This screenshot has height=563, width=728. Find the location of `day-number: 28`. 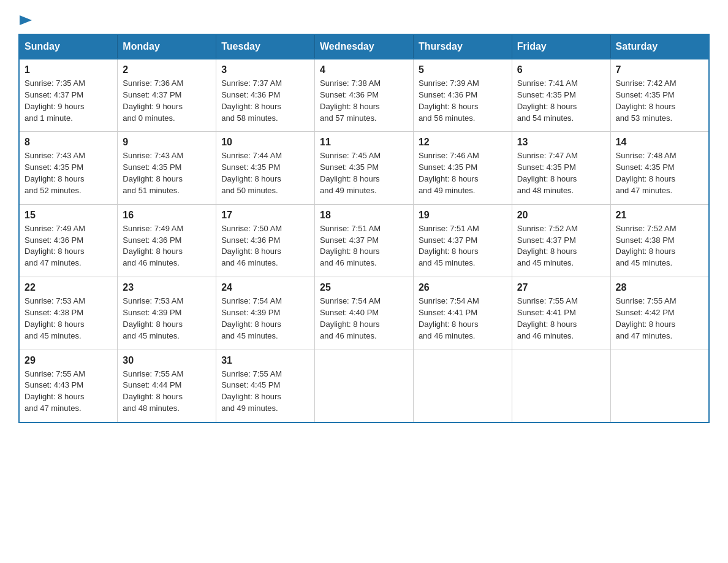

day-number: 28 is located at coordinates (659, 288).